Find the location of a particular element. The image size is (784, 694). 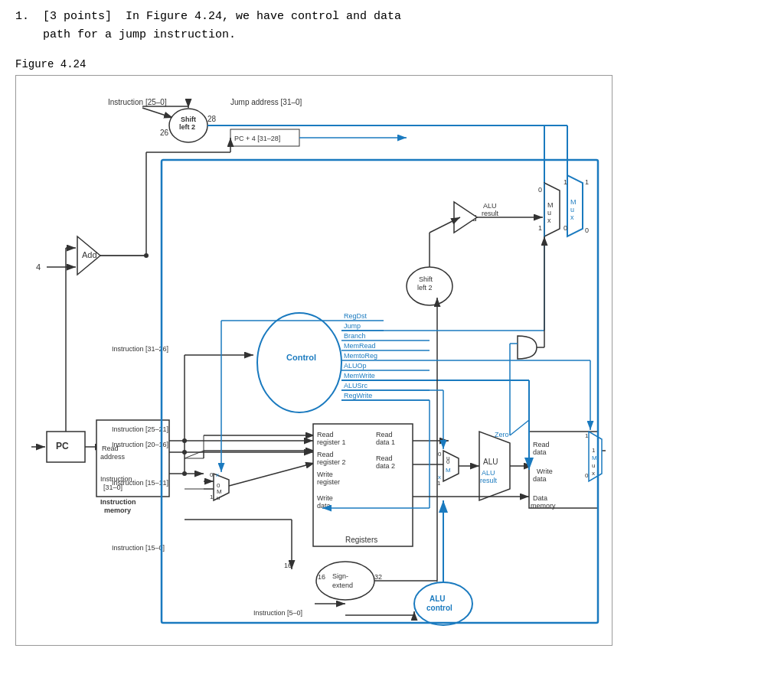

svg-text: Jump is located at coordinates (352, 326).